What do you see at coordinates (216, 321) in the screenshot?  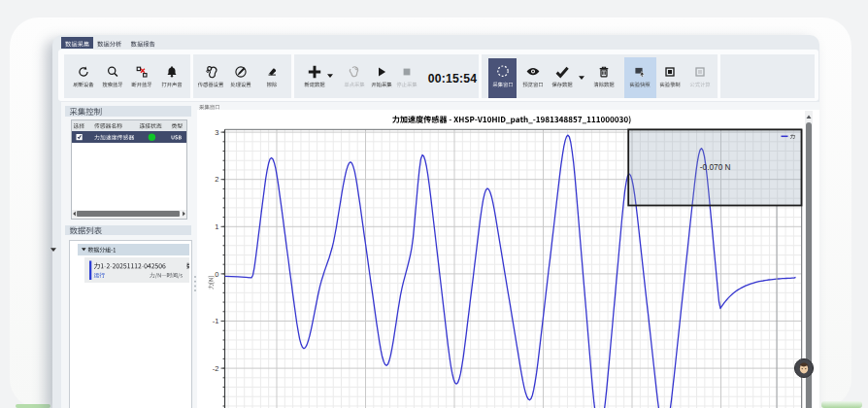 I see `svg-text: -1` at bounding box center [216, 321].